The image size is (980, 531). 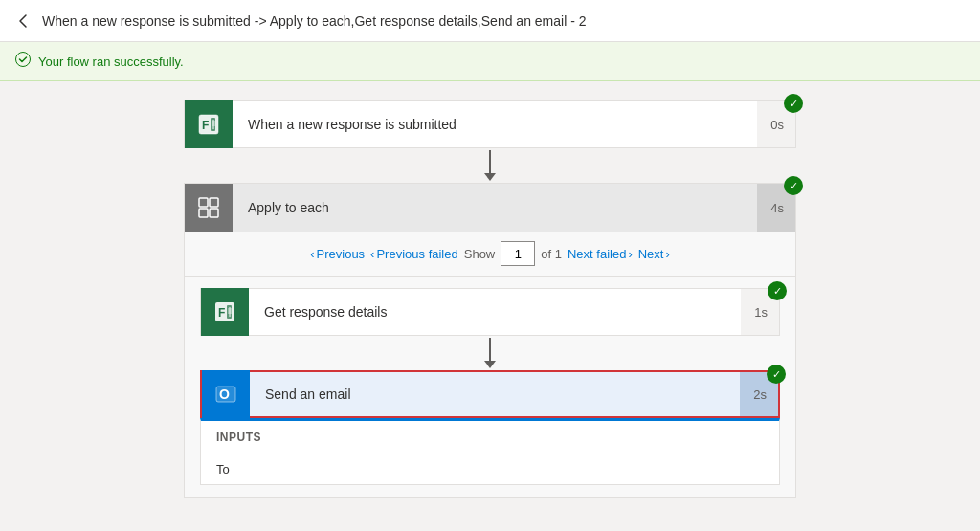 I want to click on previous-label: Previous, so click(x=341, y=254).